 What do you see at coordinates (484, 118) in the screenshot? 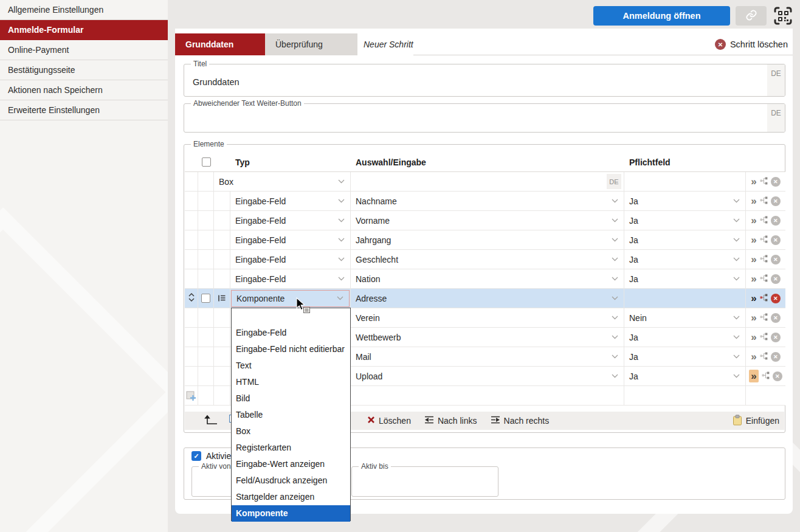
I see `weiter-button-text-field: Abweichender Text Weiter-Button DE` at bounding box center [484, 118].